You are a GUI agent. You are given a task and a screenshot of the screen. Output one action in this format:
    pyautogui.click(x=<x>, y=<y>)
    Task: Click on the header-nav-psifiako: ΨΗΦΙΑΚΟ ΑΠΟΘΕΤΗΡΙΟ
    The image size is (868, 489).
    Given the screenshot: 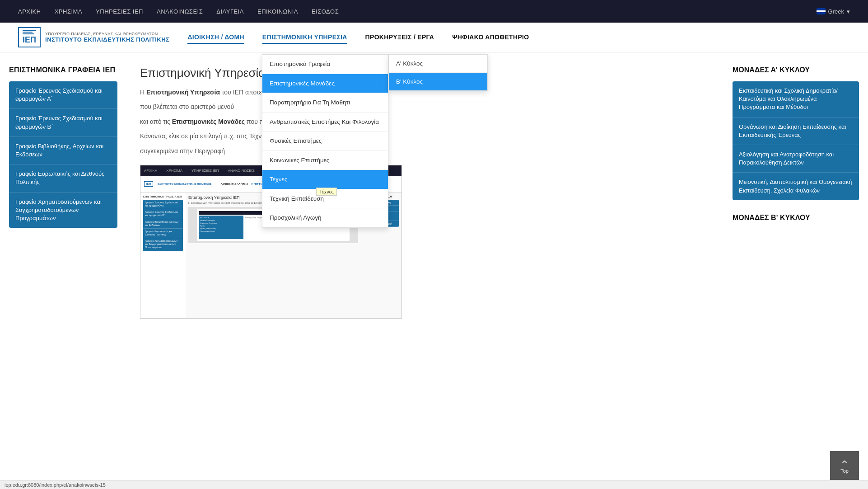 What is the action you would take?
    pyautogui.click(x=490, y=38)
    